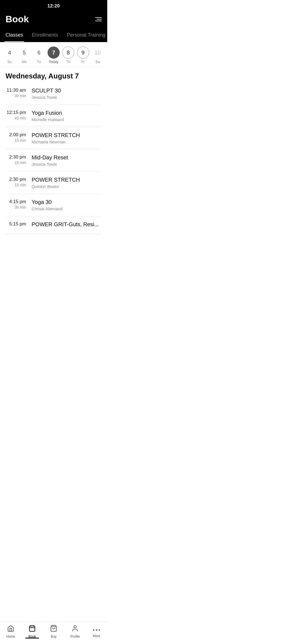  What do you see at coordinates (19, 204) in the screenshot?
I see `class-time-block: 4:15 pm30 min` at bounding box center [19, 204].